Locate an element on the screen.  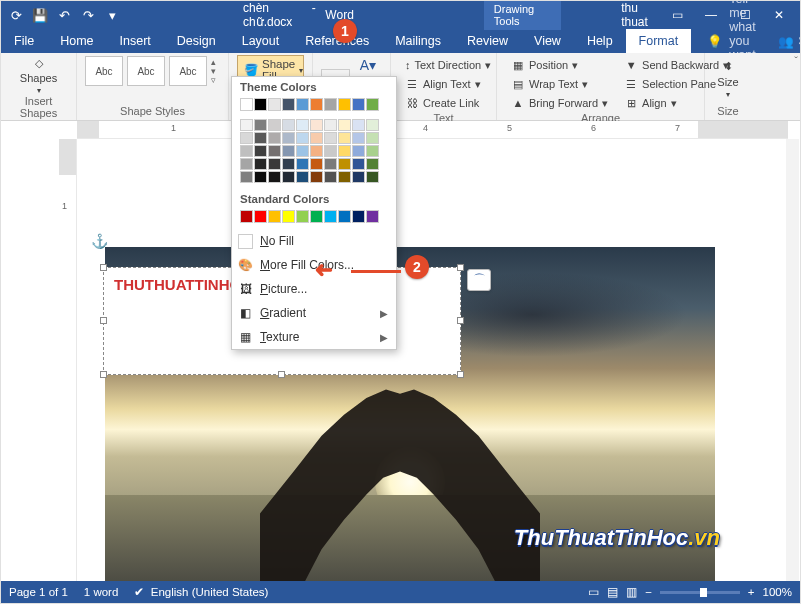
save-icon: 💾 is located at coordinates (40, 15).